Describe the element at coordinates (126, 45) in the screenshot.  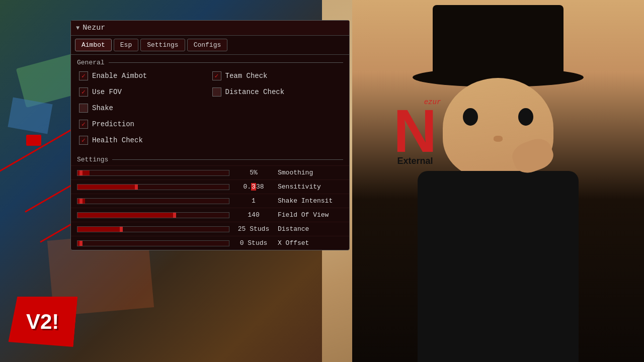
I see `tab-esp: Esp` at that location.